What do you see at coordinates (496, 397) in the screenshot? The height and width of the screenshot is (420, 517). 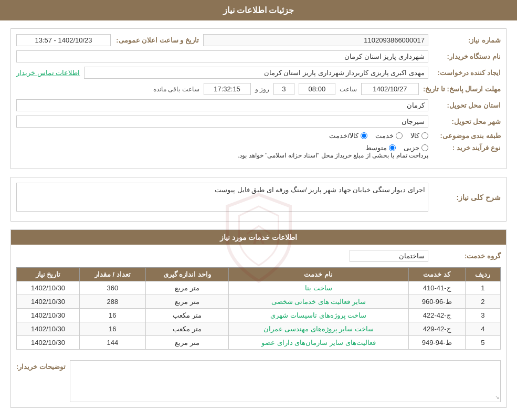 I see `resize-handle: ↘` at bounding box center [496, 397].